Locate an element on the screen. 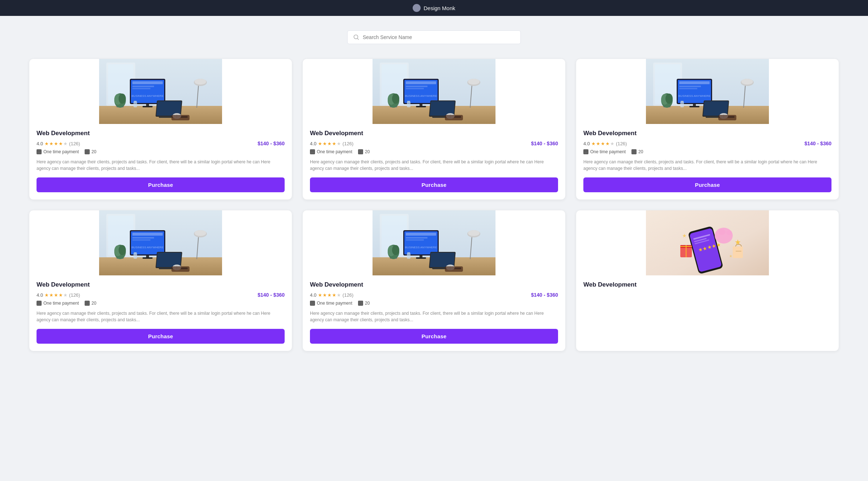 The image size is (868, 481). card-body-2: Web Development 4.0 ★★★★★ (126) $140 - $… is located at coordinates (434, 162).